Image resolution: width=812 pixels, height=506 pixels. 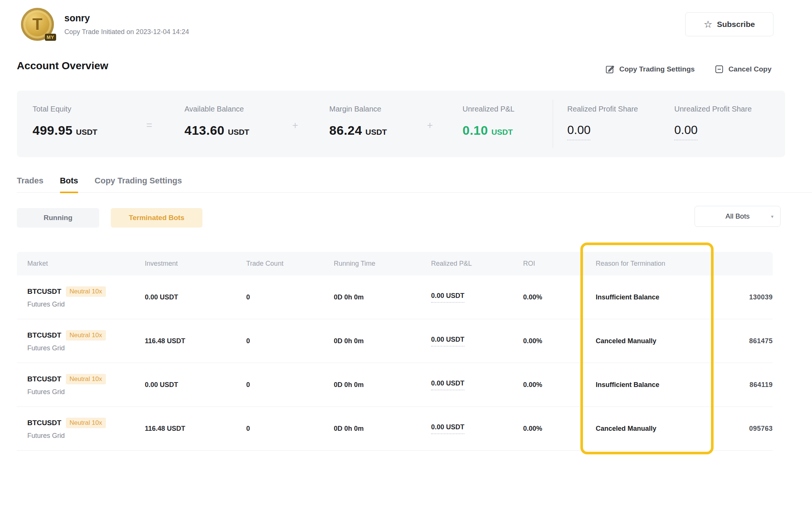 I want to click on stat-unrealized-pnl: Unrealized P&L 0.10 USDT, so click(x=489, y=121).